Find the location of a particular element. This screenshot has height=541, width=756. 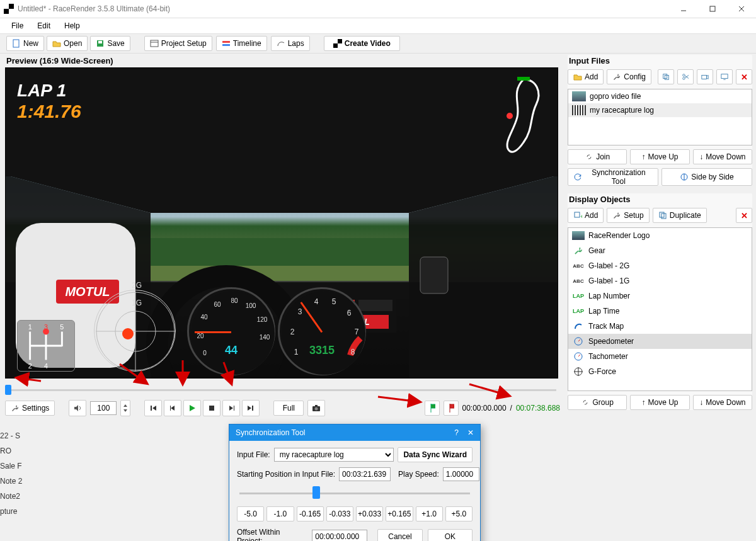

delete-object-button: ✕ is located at coordinates (744, 215).